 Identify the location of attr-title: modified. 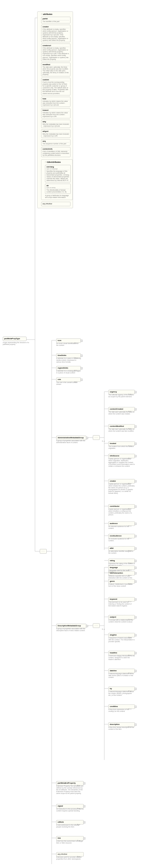
(56, 65).